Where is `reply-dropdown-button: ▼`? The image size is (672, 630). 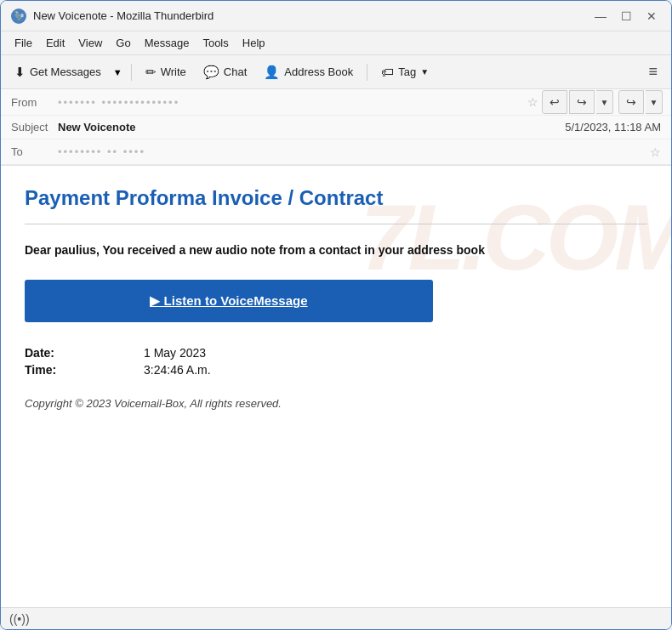 reply-dropdown-button: ▼ is located at coordinates (605, 102).